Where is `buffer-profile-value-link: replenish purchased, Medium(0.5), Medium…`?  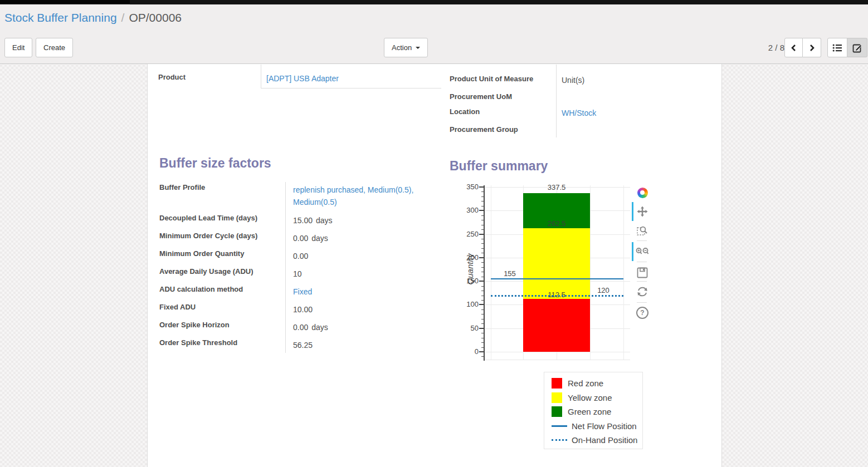
buffer-profile-value-link: replenish purchased, Medium(0.5), Medium… is located at coordinates (363, 196).